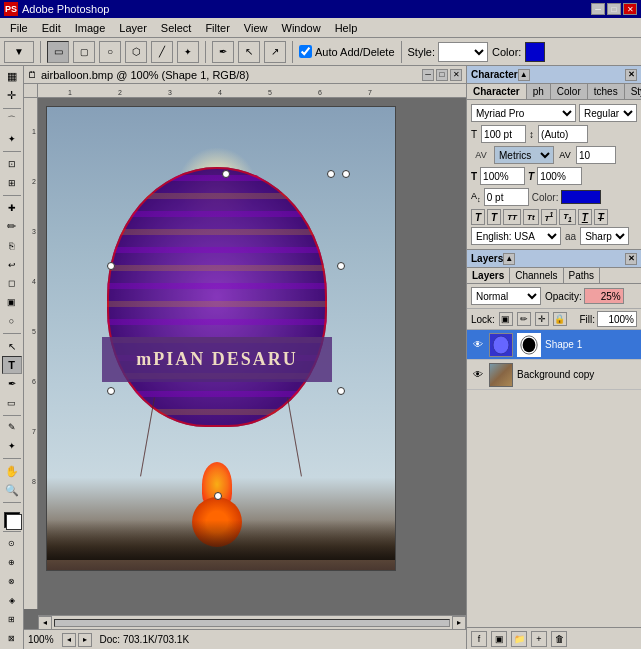 Image resolution: width=641 pixels, height=649 pixels. I want to click on layer-eye-shape1: 👁, so click(478, 345).